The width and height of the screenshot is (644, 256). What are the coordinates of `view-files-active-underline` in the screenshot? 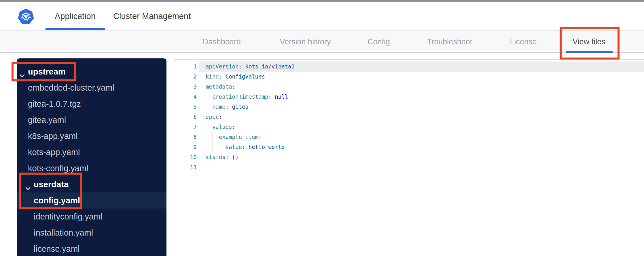 It's located at (589, 52).